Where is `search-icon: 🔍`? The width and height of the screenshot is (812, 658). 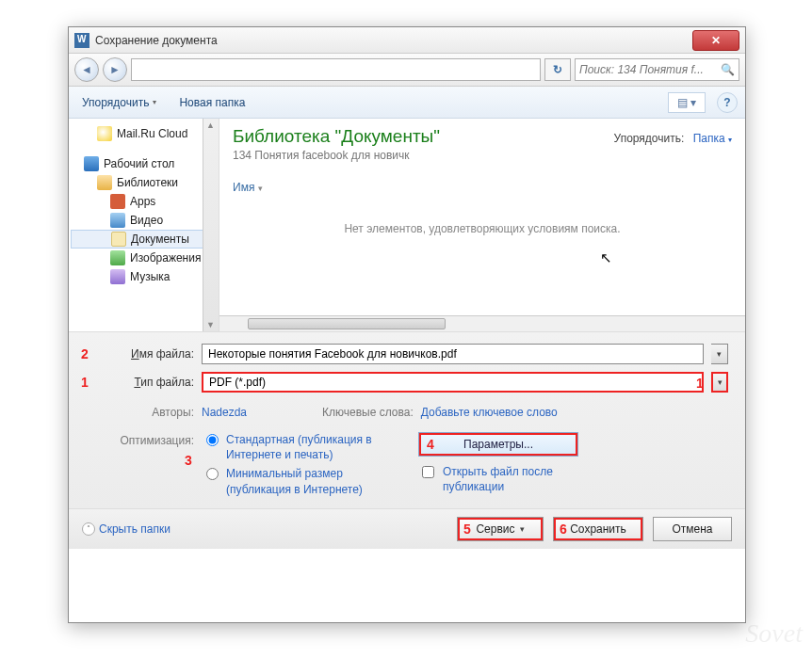 search-icon: 🔍 is located at coordinates (727, 70).